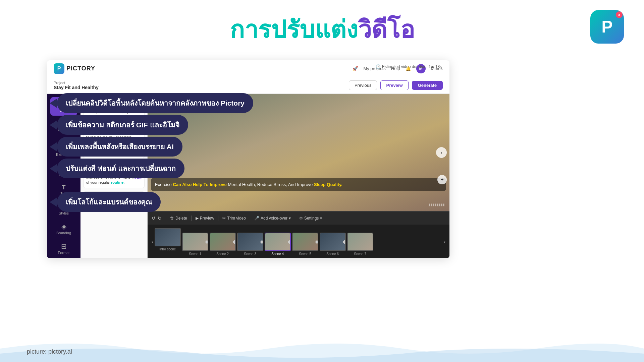 The width and height of the screenshot is (644, 362). I want to click on settings-label: Settings, so click(311, 218).